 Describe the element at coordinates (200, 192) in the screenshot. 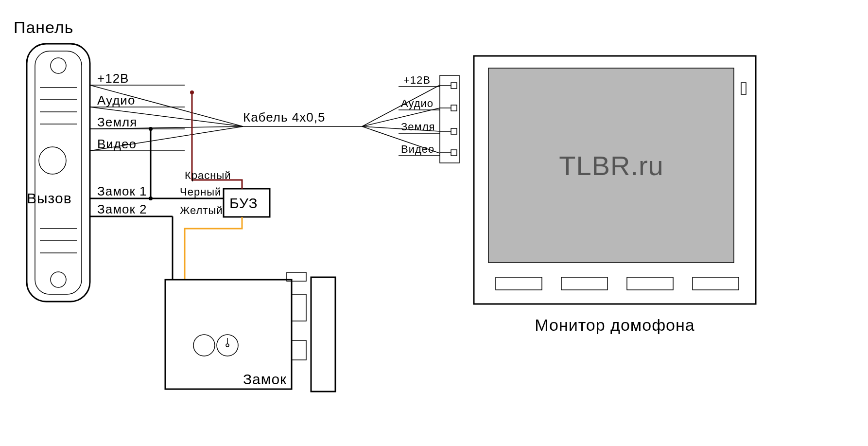

I see `wire-black-label: Черный` at that location.